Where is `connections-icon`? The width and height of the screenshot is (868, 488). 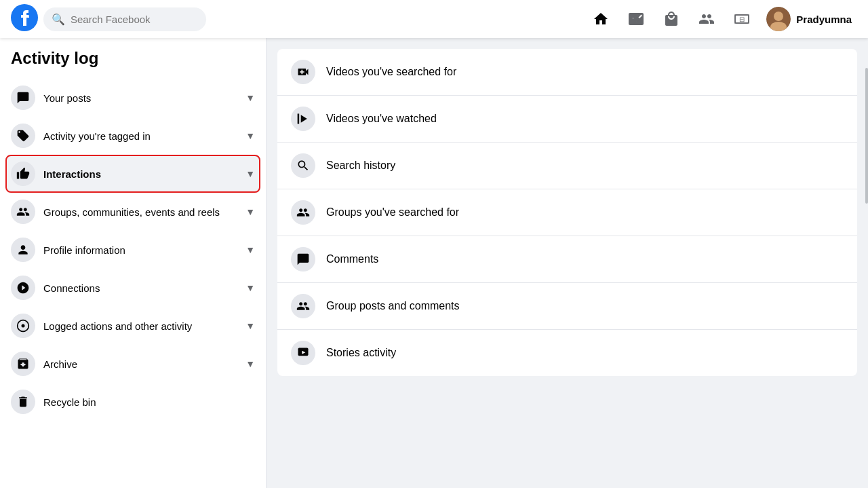 connections-icon is located at coordinates (23, 288).